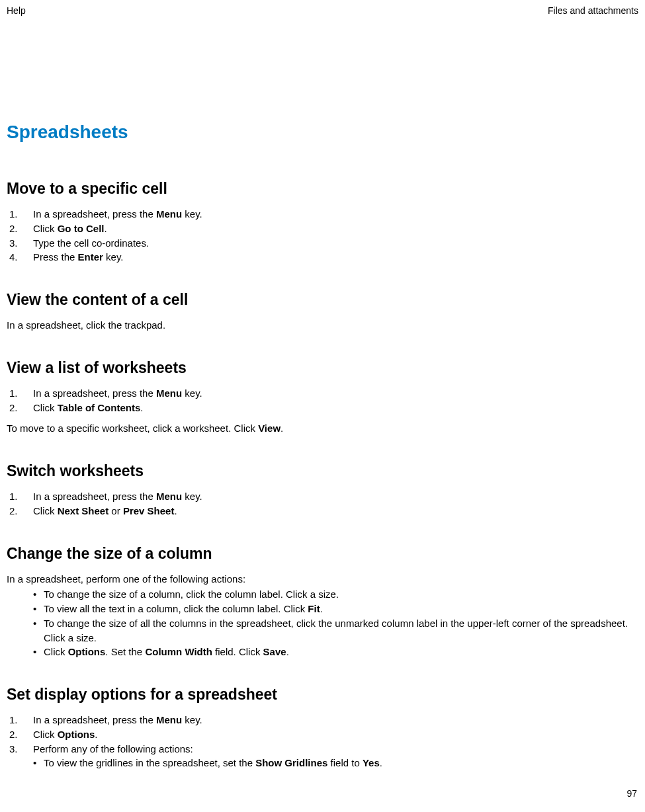 The image size is (645, 812). I want to click on section-switch: Switch worksheets In a spreadsheet, pres…, so click(323, 491).